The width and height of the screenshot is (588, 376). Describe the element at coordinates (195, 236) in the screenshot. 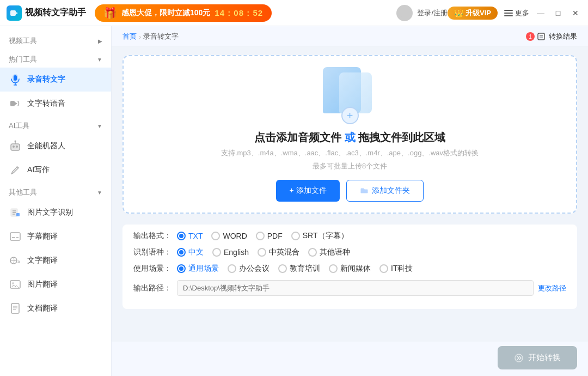

I see `format-txt-label: TXT` at that location.